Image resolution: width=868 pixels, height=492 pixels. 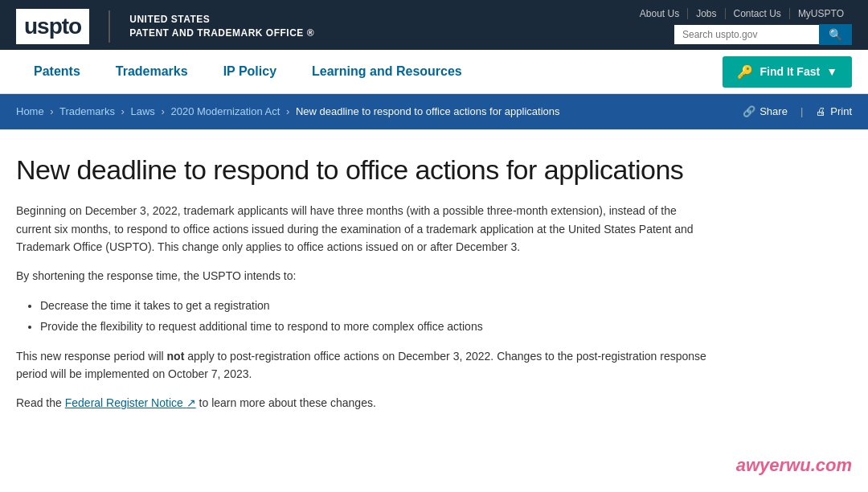 I want to click on breadcrumb-modernization-act: 2020 Modernization Act, so click(x=225, y=111).